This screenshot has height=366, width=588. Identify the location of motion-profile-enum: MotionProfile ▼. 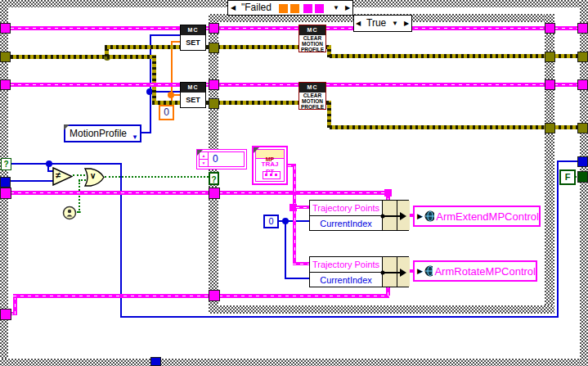
(103, 133).